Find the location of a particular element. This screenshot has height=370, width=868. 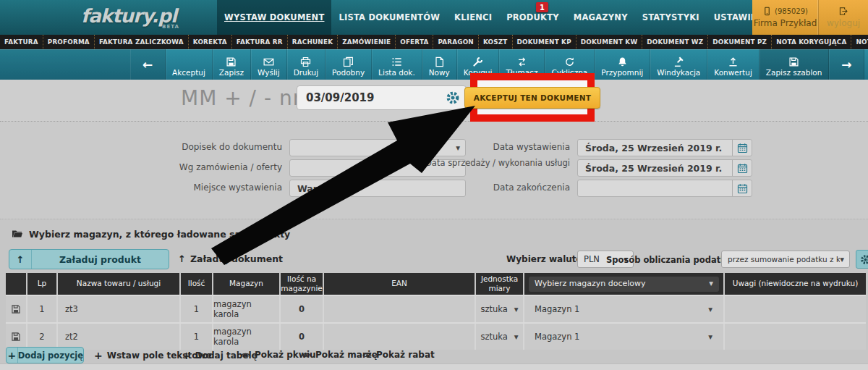

toolbar-windykacja-button: Windykacja is located at coordinates (678, 64).